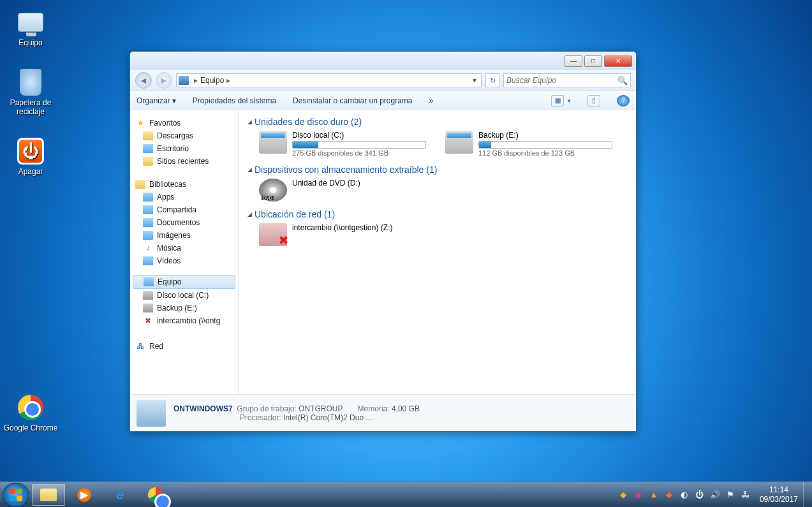  Describe the element at coordinates (184, 223) in the screenshot. I see `sidebar-item-documentos: Documentos` at that location.